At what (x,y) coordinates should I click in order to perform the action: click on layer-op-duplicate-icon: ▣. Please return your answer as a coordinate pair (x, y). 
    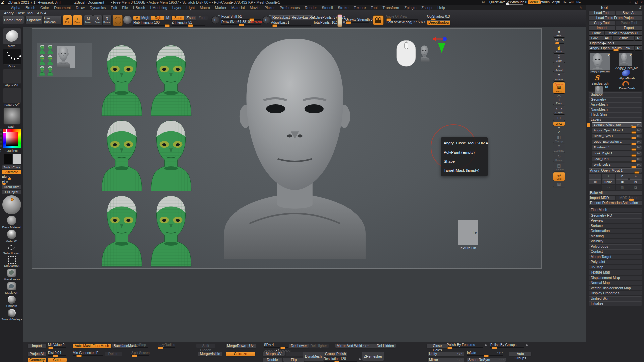
    Looking at the image, I should click on (622, 182).